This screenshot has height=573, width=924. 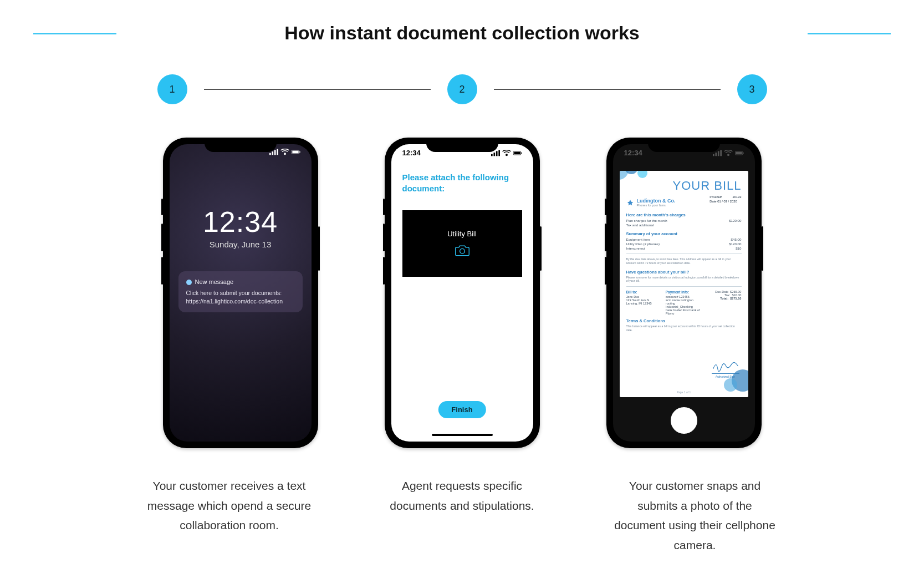 I want to click on finish-button: Finish, so click(x=462, y=409).